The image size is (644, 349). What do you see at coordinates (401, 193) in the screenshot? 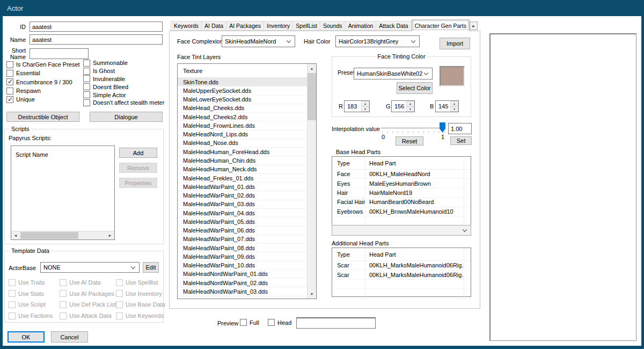
I see `table-row: Hair HairMaleNord19` at bounding box center [401, 193].